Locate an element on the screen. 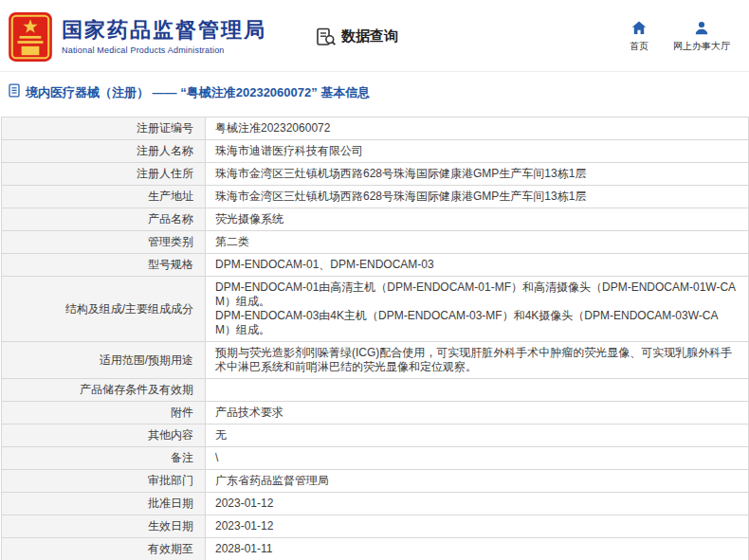 This screenshot has width=749, height=560. row-value: 2028-01-11 is located at coordinates (478, 550).